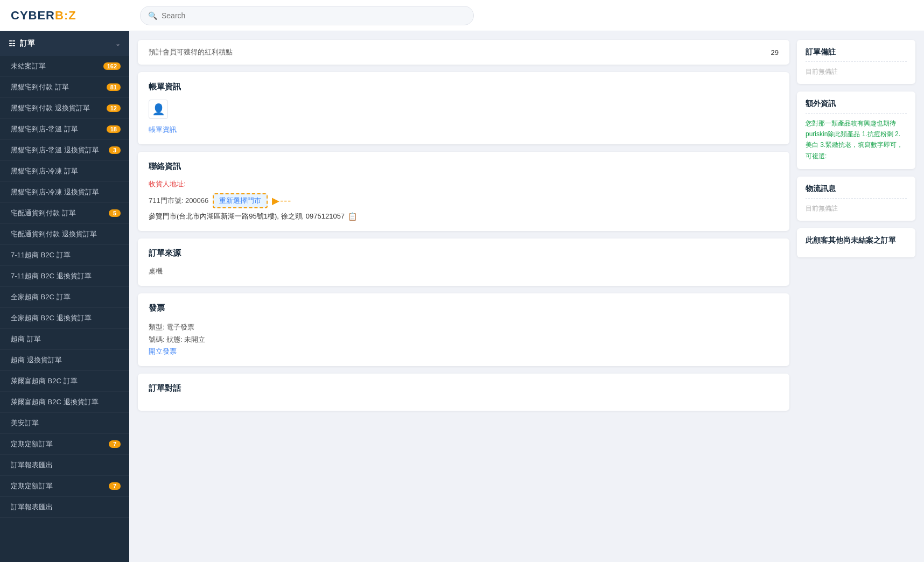 The height and width of the screenshot is (562, 924). Describe the element at coordinates (37, 360) in the screenshot. I see `sidebar-item-label: 超商 退換貨訂單` at that location.